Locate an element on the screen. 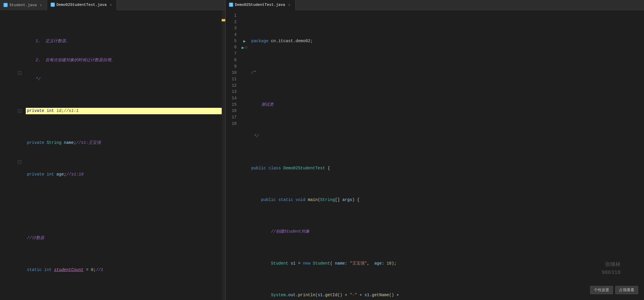  fold-marker-constructor2: - is located at coordinates (20, 111).